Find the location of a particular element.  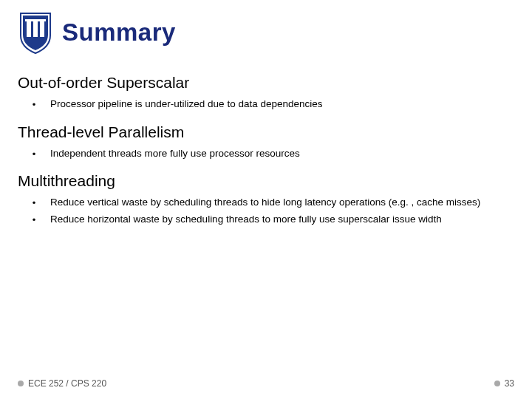

title-row: Summary is located at coordinates (266, 33).